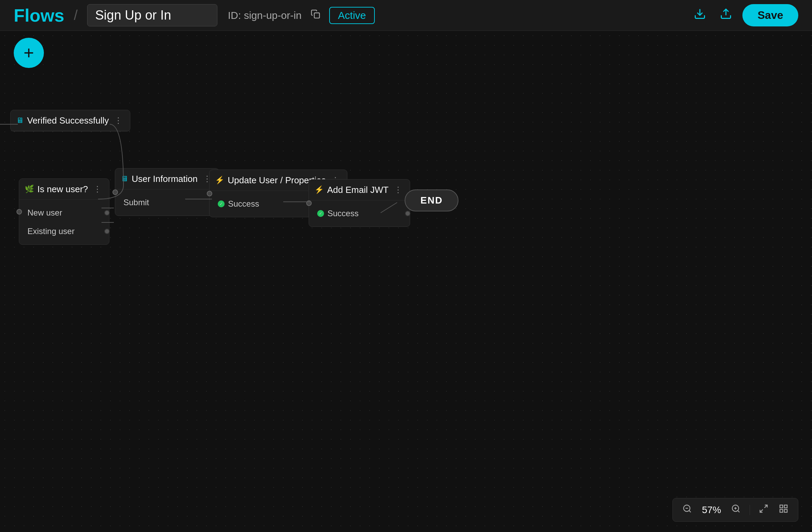 The image size is (812, 532). I want to click on copy-id-button, so click(315, 15).